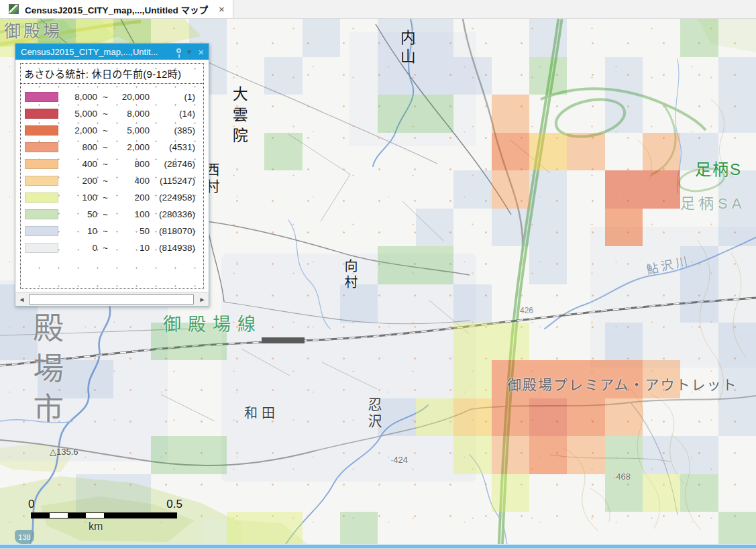 The height and width of the screenshot is (550, 756). I want to click on legend-row: 8,000~20,000(1), so click(112, 97).